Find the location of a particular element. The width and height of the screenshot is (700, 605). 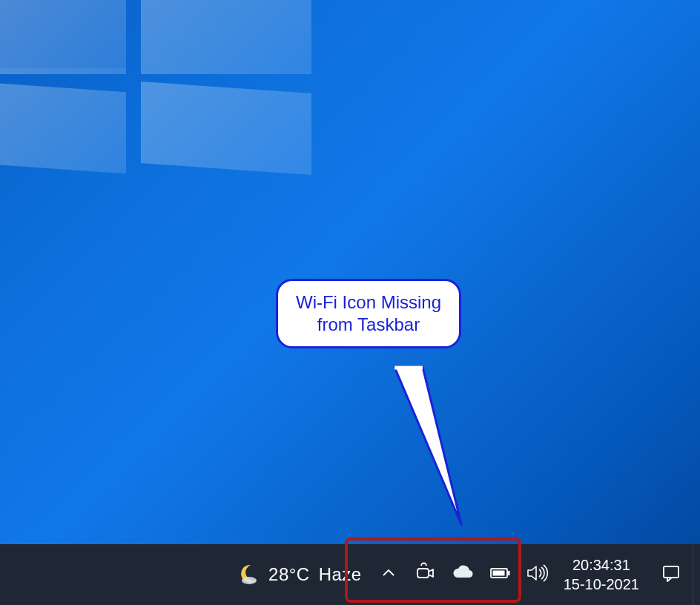

speaker-icon is located at coordinates (537, 575).